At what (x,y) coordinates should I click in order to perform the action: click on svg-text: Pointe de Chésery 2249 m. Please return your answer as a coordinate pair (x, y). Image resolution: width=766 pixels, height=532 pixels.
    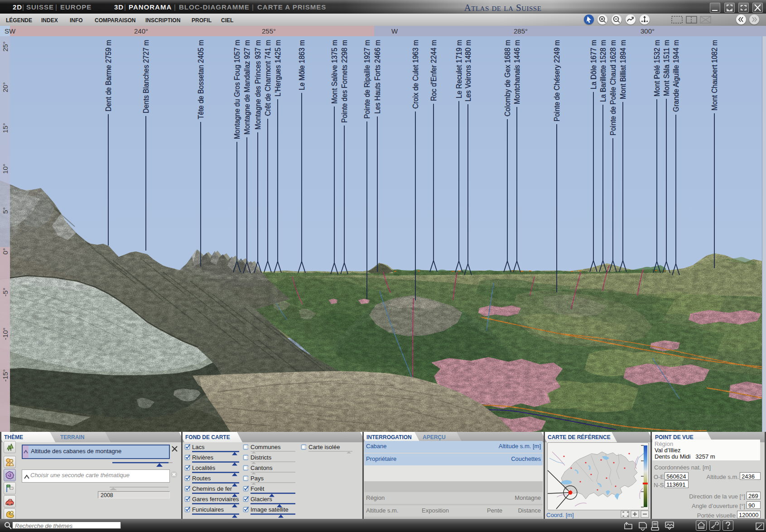
    Looking at the image, I should click on (557, 81).